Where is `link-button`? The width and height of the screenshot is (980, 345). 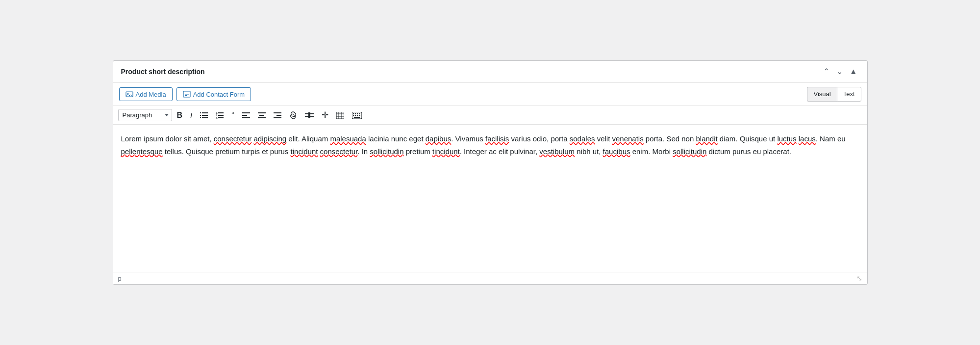 link-button is located at coordinates (293, 115).